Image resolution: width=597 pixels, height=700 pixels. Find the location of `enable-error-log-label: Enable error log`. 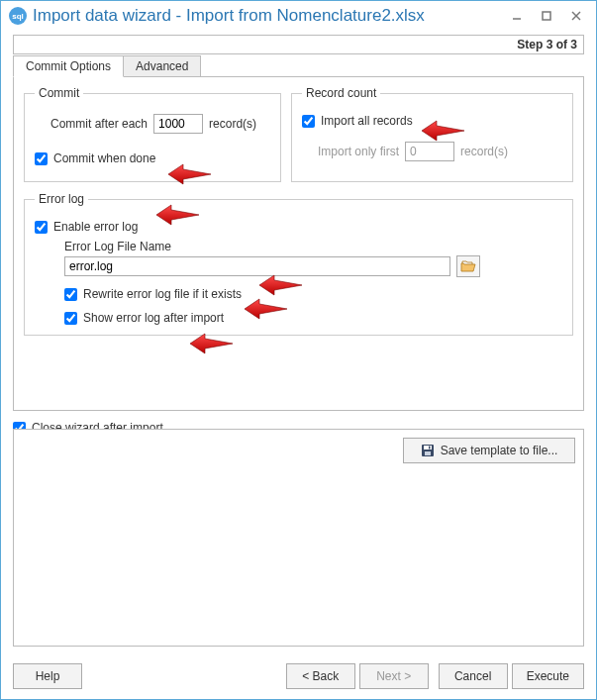

enable-error-log-label: Enable error log is located at coordinates (95, 227).